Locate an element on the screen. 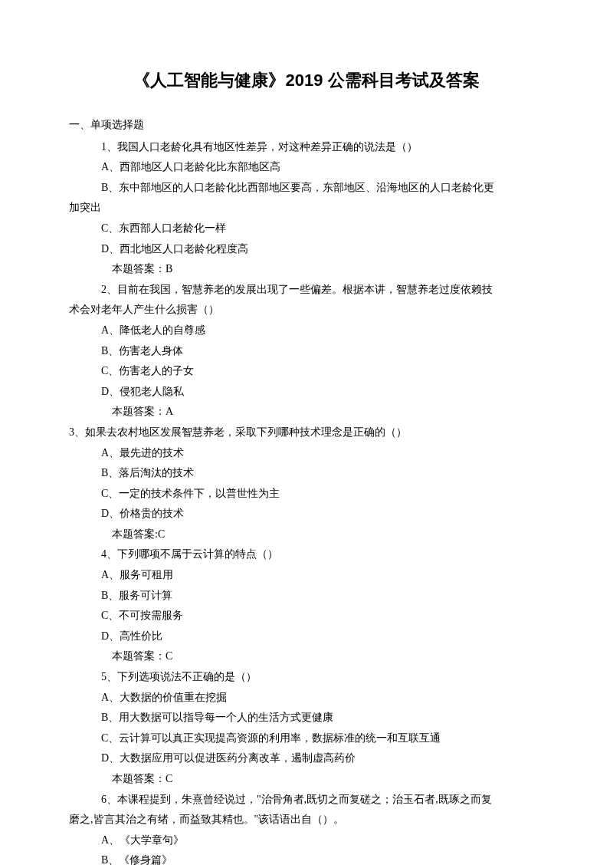 Image resolution: width=613 pixels, height=868 pixels. q1-option-a: A、西部地区人口老龄化比东部地区高 is located at coordinates (306, 167).